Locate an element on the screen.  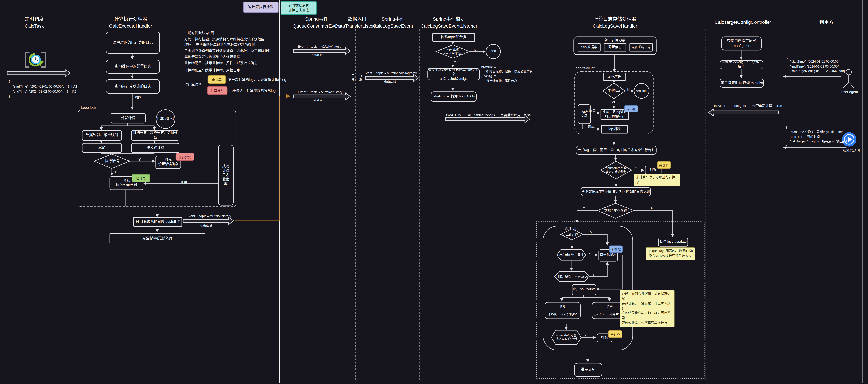
lane-header-calclogsaveeventlistener: Spring事件监听 CalcLogSaveEventListener is located at coordinates (449, 23).